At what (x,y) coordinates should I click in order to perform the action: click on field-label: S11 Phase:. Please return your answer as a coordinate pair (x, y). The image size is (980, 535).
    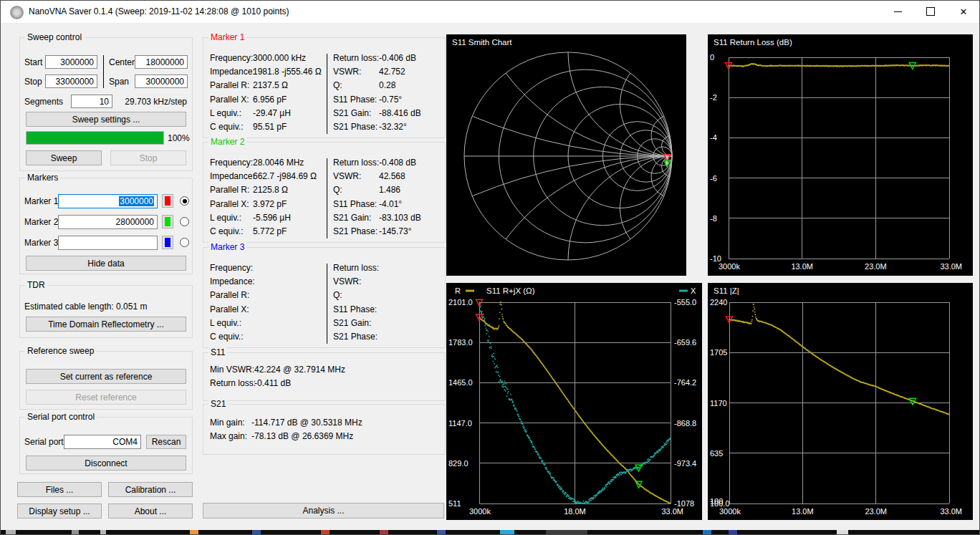
    Looking at the image, I should click on (356, 204).